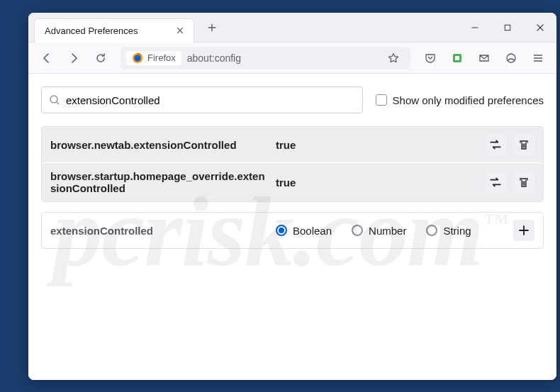 The image size is (560, 392). What do you see at coordinates (292, 100) in the screenshot?
I see `search-row: Show only modified preferences` at bounding box center [292, 100].